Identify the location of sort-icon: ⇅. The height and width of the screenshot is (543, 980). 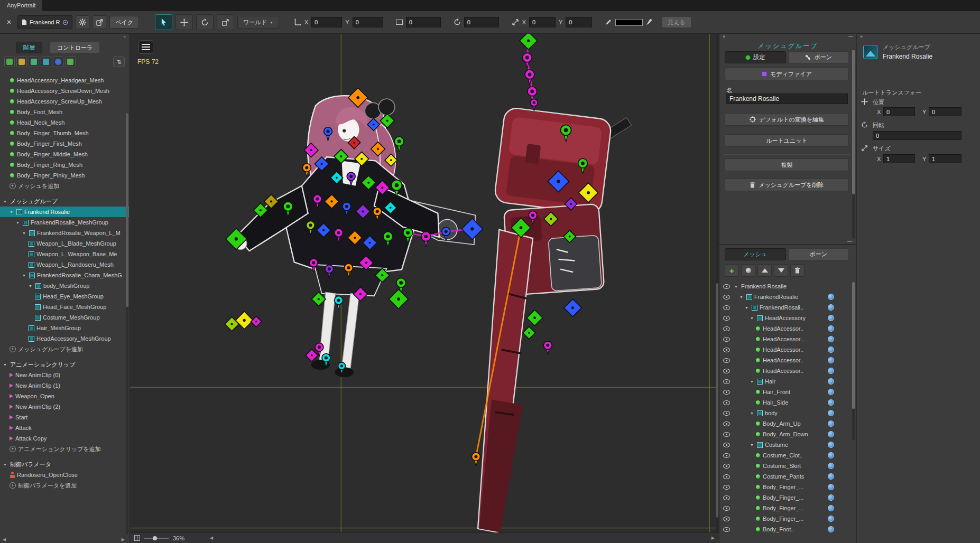
(119, 62).